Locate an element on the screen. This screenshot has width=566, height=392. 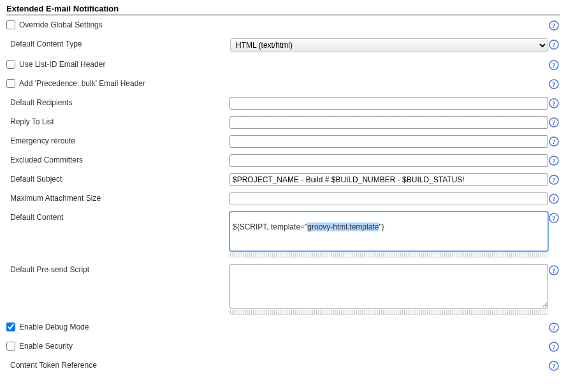
content-token-ref-label: Content Token Reference is located at coordinates (54, 365).